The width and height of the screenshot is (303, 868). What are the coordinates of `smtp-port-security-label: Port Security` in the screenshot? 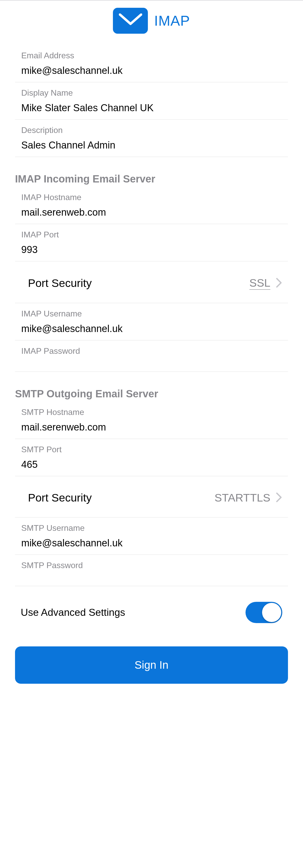 It's located at (60, 498).